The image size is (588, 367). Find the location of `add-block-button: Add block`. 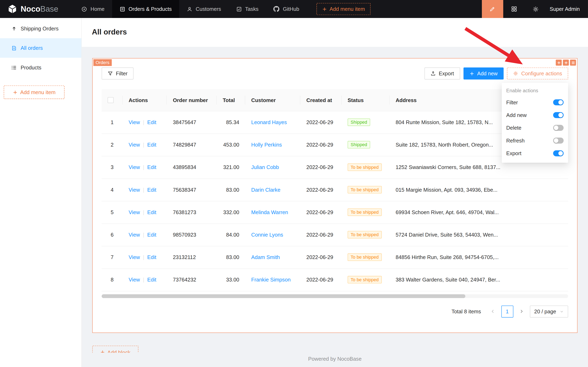

add-block-button: Add block is located at coordinates (115, 349).